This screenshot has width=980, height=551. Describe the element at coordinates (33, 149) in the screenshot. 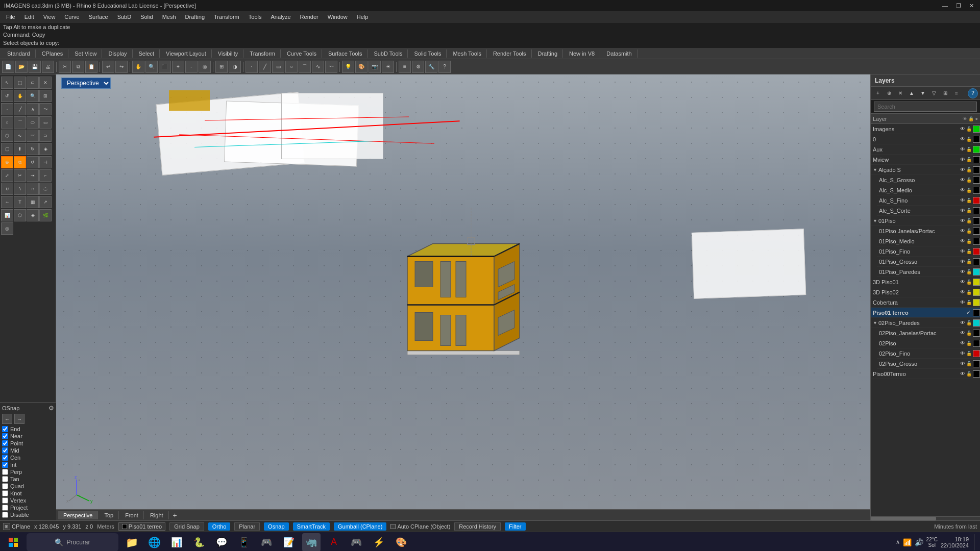

I see `tool-revolve: ↻` at that location.